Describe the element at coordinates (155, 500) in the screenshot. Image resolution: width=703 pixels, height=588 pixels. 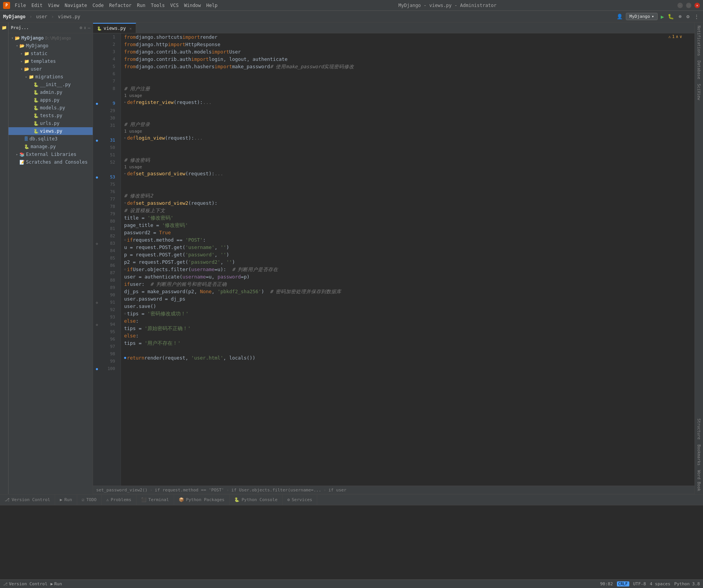
I see `tab-terminal: ⬛ Terminal` at that location.